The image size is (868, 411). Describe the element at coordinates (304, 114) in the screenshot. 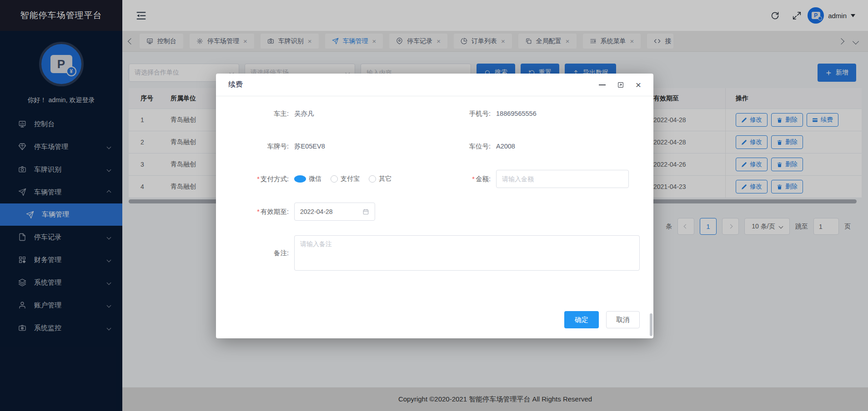

I see `owner-value: 吴亦凡` at that location.